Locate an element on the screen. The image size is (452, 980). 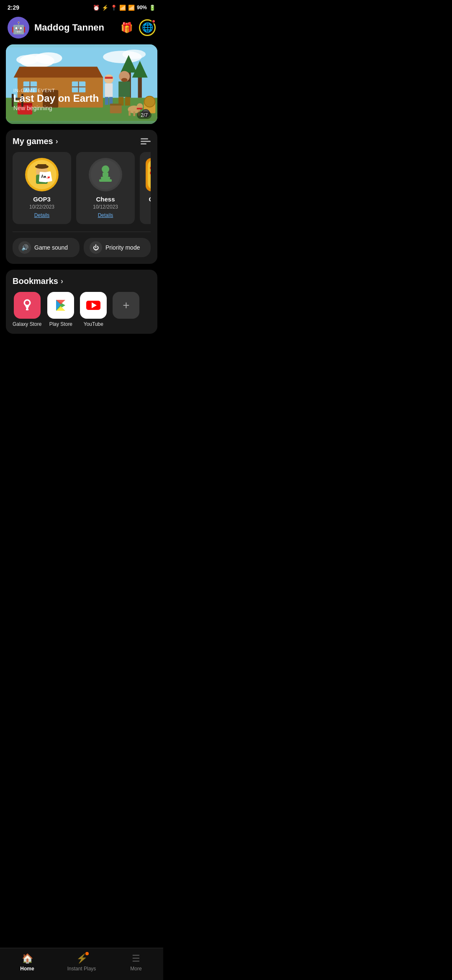
game-date-chess: 10/12/2023 is located at coordinates (105, 207).